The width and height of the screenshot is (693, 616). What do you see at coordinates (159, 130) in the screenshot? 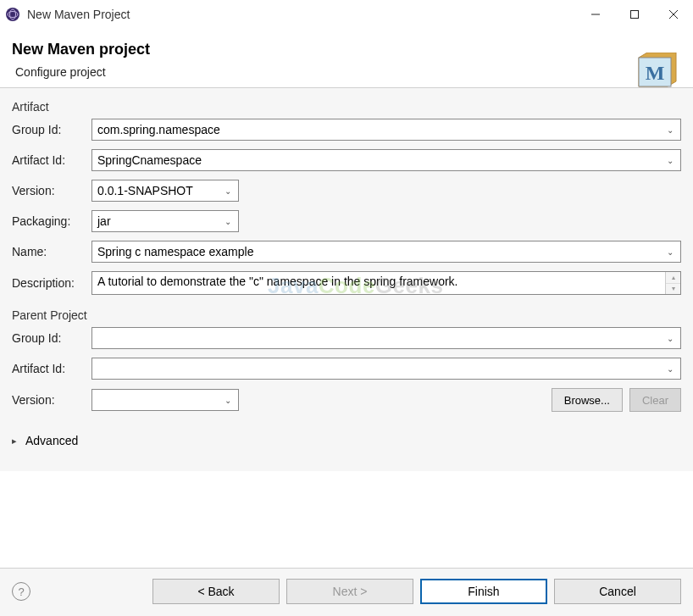
I see `group-id-value: com.spring.namespace` at bounding box center [159, 130].